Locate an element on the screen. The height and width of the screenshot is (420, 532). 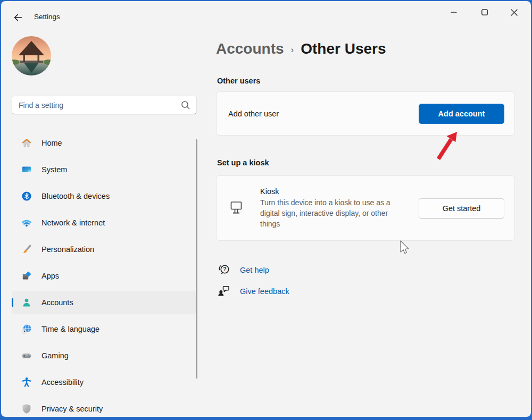
sidebar-item-accessibility: Accessibility is located at coordinates (104, 382).